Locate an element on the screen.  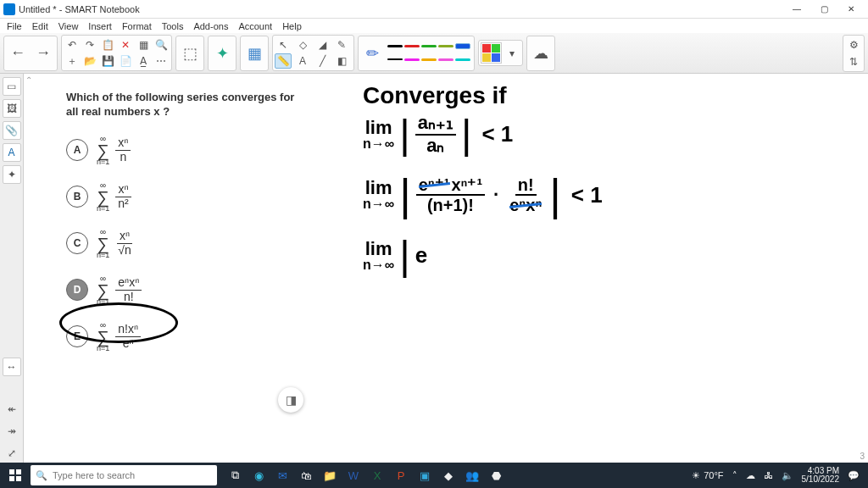
response-tool: ☁ is located at coordinates (541, 53).